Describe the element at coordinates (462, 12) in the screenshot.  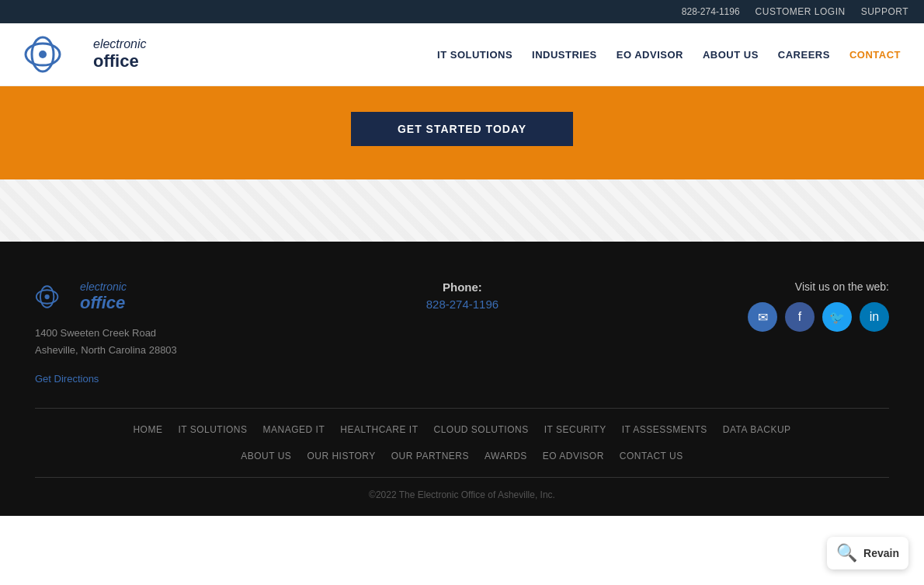
I see `top-bar: 828-274-1196 CUSTOMER LOGIN SUPPORT` at that location.